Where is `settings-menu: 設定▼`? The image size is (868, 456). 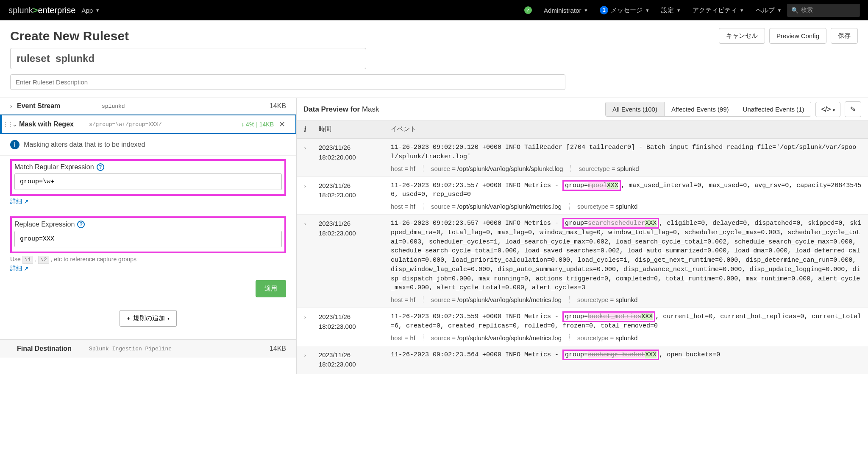
settings-menu: 設定▼ is located at coordinates (671, 10).